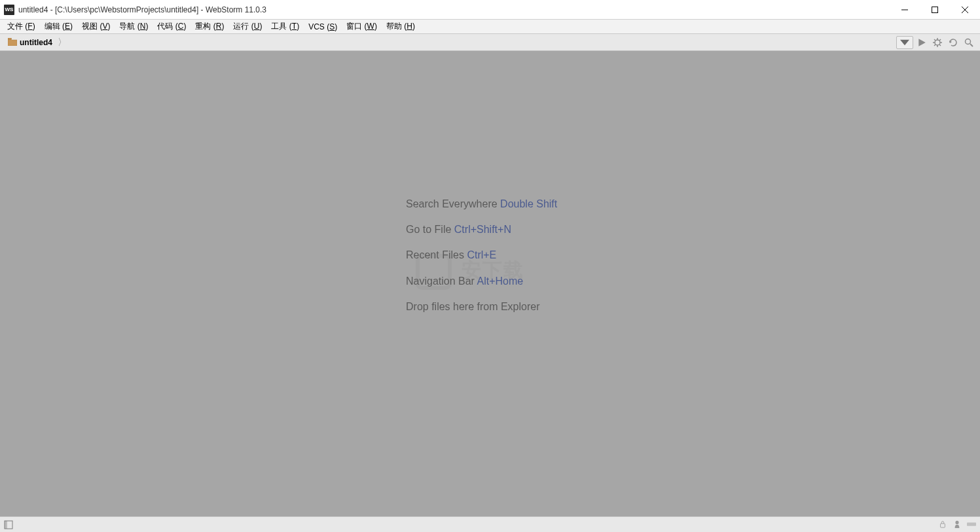  I want to click on menu-edit: 编辑 (E), so click(59, 26).